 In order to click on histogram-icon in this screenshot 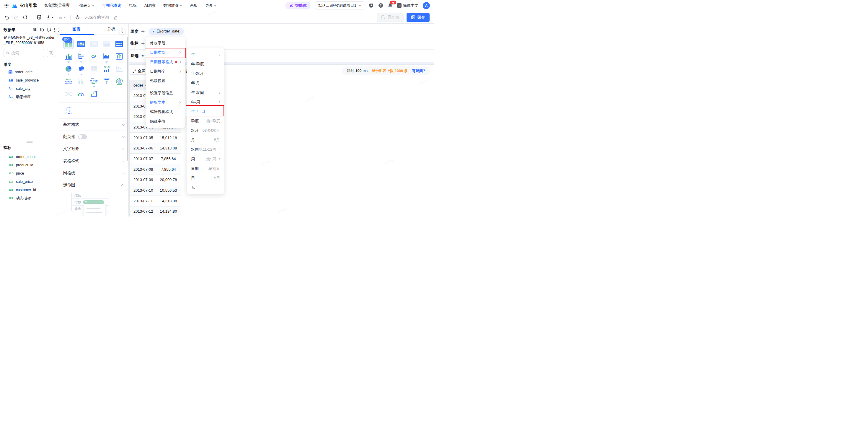, I will do `click(81, 81)`.